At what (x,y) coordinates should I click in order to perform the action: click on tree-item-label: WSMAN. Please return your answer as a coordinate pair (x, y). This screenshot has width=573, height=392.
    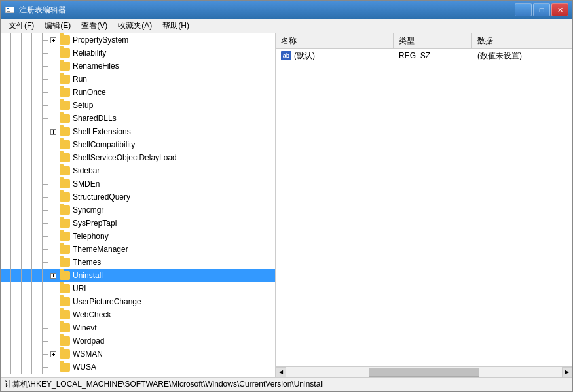
    Looking at the image, I should click on (88, 354).